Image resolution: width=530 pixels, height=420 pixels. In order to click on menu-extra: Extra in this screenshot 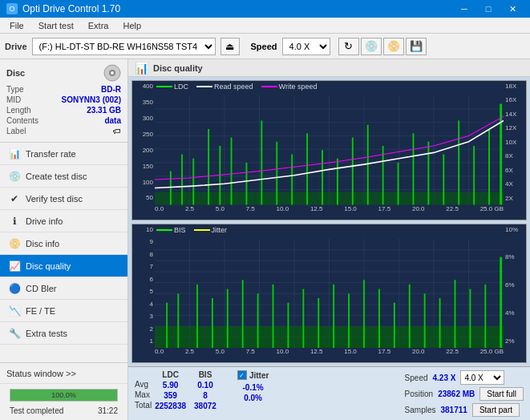, I will do `click(99, 26)`.